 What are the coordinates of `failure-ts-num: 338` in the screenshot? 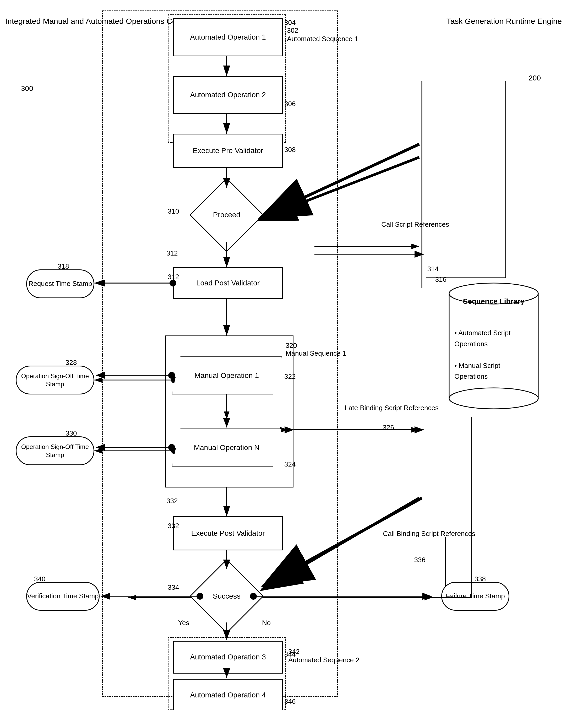 It's located at (480, 579).